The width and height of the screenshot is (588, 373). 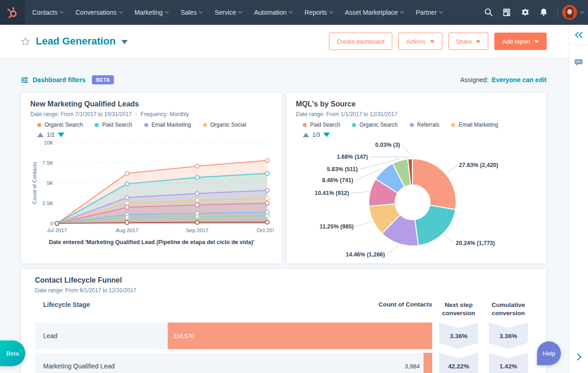 I want to click on legend: Paid SearchOrganic SearchReferralsEmail …, so click(x=420, y=125).